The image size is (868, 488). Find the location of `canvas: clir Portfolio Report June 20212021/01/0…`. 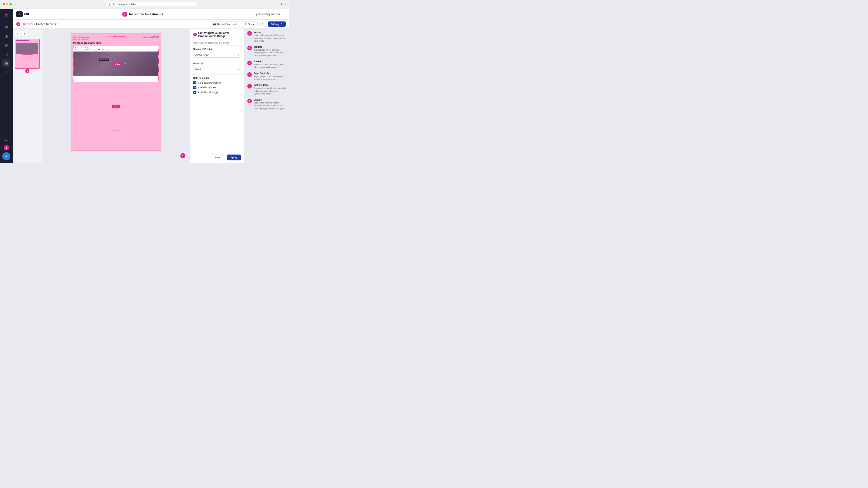

canvas: clir Portfolio Report June 20212021/01/0… is located at coordinates (116, 96).